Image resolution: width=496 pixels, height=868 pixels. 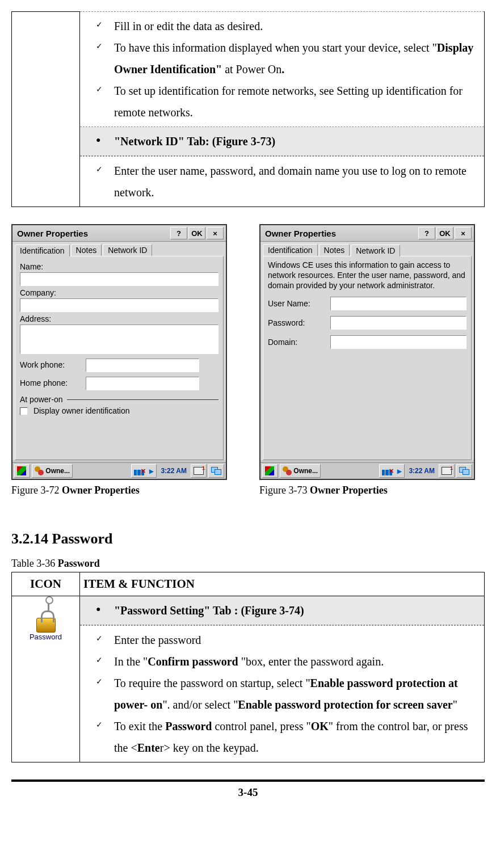 What do you see at coordinates (283, 694) in the screenshot?
I see `password-checks-cell: Enter the passwordIn the "Confirm passwo…` at bounding box center [283, 694].